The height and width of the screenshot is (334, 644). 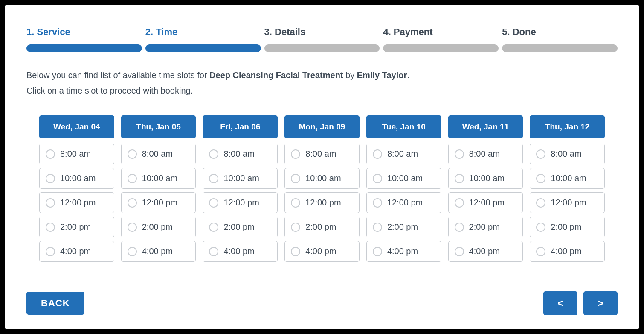 I want to click on day-column: Thu, Jan 128:00 am10:00 am12:00 pm2:00 p…, so click(x=567, y=190).